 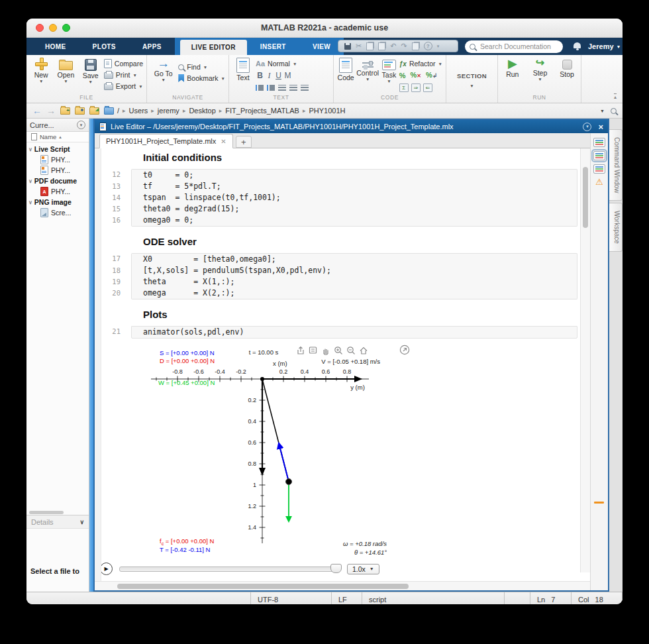 I want to click on editor-vscrollbar-thumb, so click(x=585, y=197).